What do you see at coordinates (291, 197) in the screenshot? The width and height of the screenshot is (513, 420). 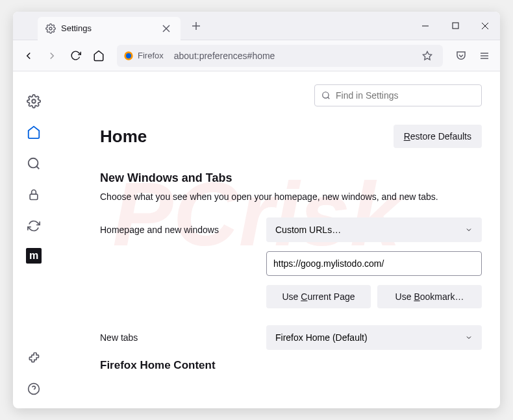 I see `section-desc: Choose what you see when you open your h…` at bounding box center [291, 197].